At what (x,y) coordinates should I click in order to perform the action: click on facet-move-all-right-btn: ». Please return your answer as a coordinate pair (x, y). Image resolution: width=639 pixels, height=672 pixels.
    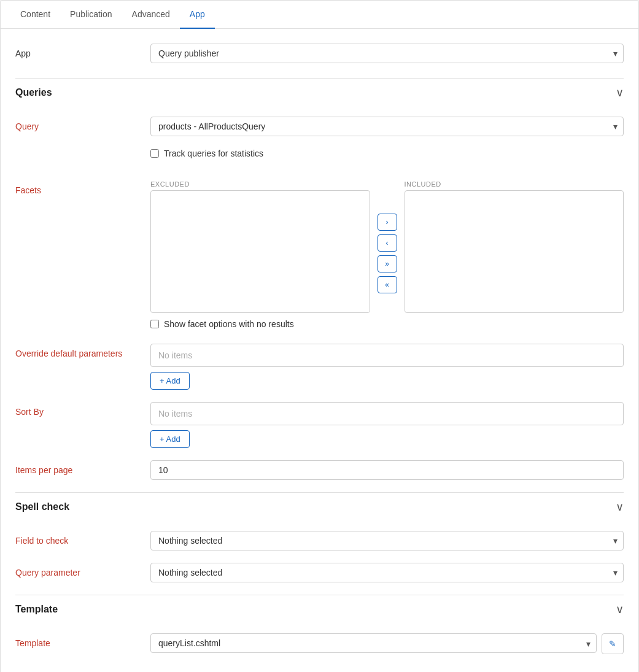
    Looking at the image, I should click on (387, 264).